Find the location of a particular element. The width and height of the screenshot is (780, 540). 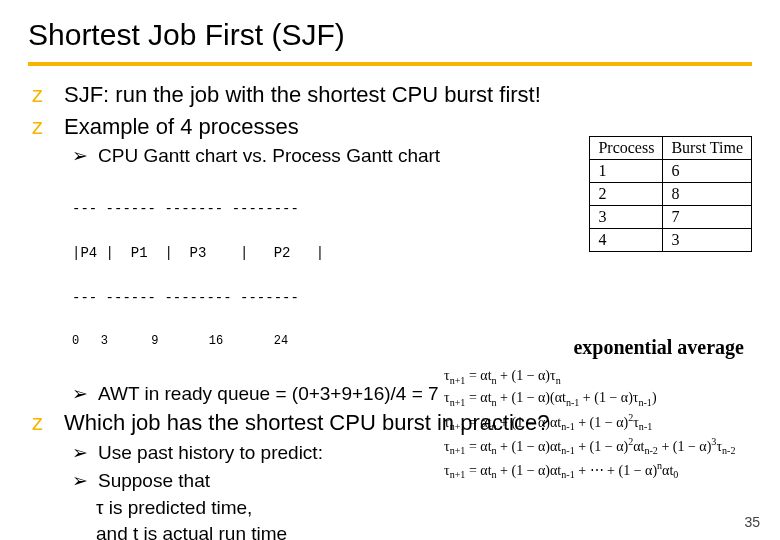

suppose-line2: and t is actual run time is located at coordinates (424, 530).